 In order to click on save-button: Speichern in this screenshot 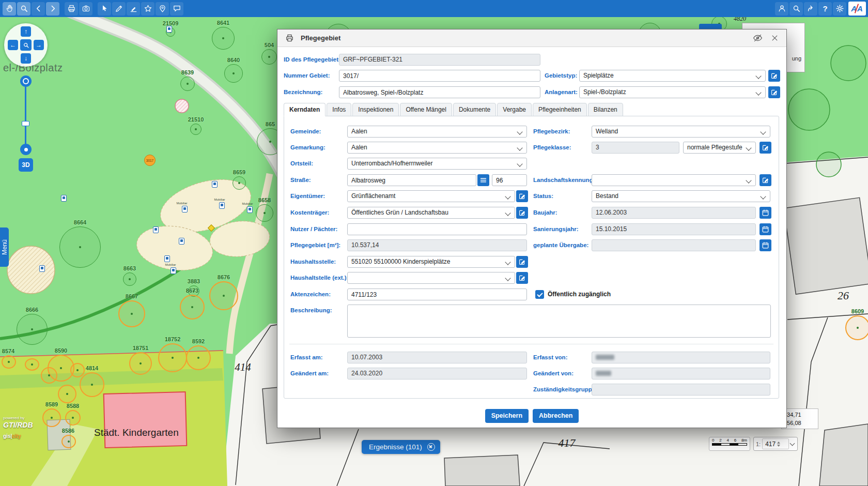, I will do `click(507, 416)`.